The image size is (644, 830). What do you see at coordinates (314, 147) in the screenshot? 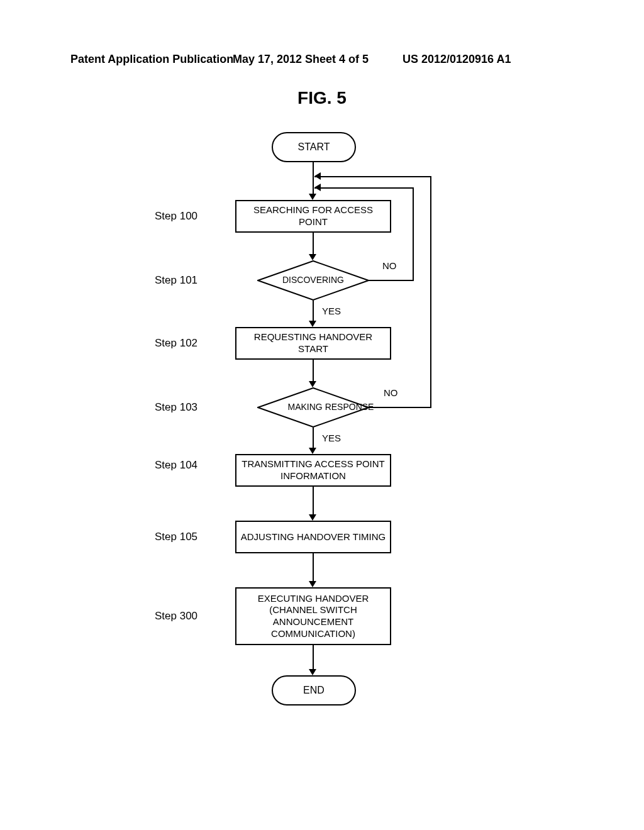
I see `node-start: START` at bounding box center [314, 147].